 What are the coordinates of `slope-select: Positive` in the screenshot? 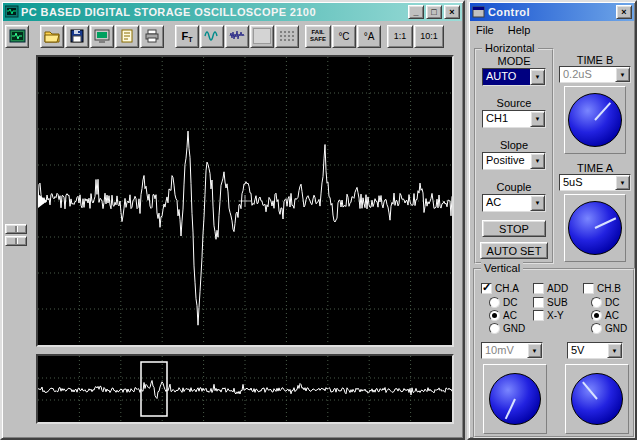 It's located at (514, 161).